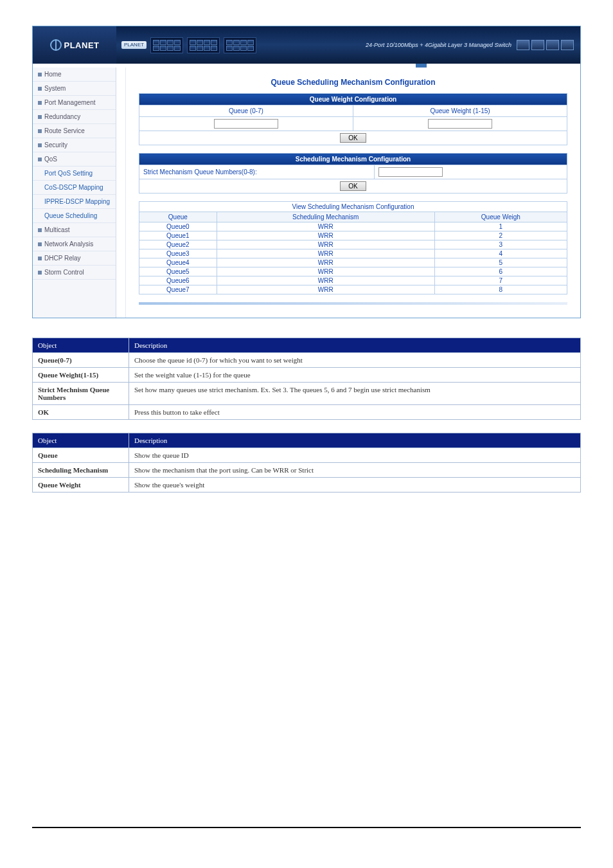 This screenshot has height=868, width=613. What do you see at coordinates (460, 123) in the screenshot?
I see `queue-weight-input` at bounding box center [460, 123].